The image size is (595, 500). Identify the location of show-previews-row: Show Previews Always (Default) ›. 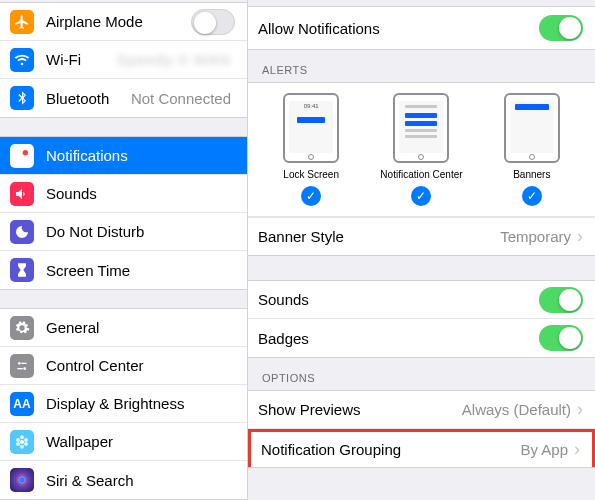
(422, 410).